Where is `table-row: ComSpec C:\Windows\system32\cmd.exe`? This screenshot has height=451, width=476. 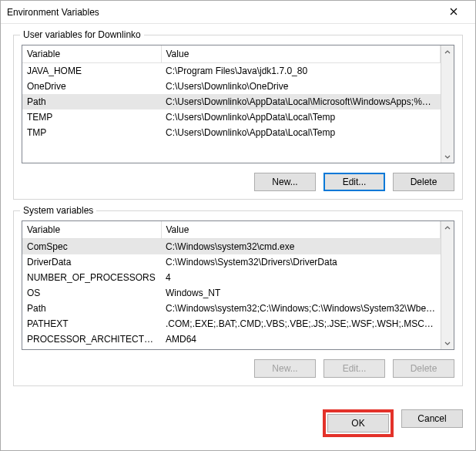
table-row: ComSpec C:\Windows\system32\cmd.exe is located at coordinates (231, 247).